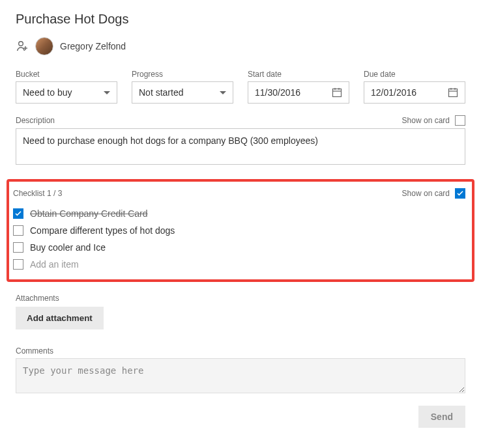 This screenshot has height=448, width=481. What do you see at coordinates (66, 74) in the screenshot?
I see `bucket-label: Bucket` at bounding box center [66, 74].